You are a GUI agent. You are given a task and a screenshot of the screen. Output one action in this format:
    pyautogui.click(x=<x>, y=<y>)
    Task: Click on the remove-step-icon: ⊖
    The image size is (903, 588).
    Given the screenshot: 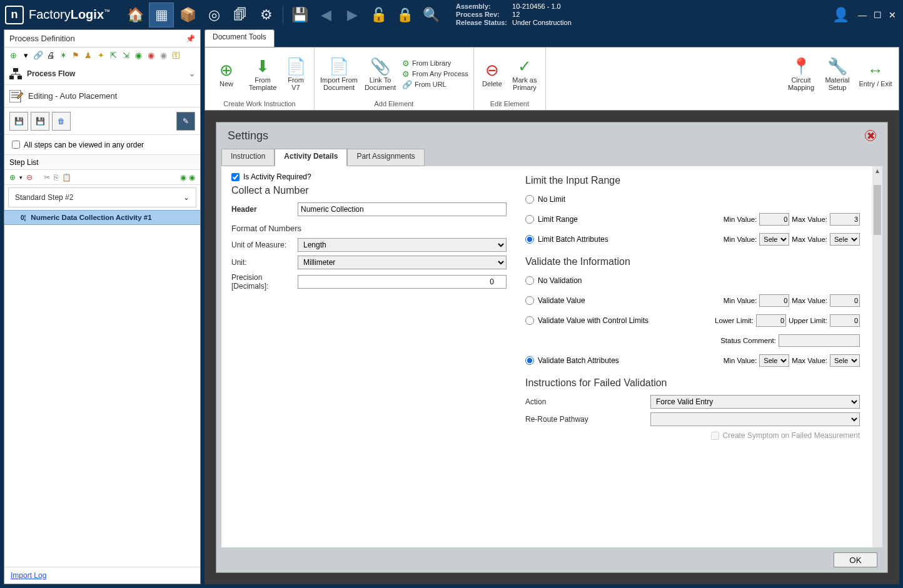 What is the action you would take?
    pyautogui.click(x=29, y=177)
    